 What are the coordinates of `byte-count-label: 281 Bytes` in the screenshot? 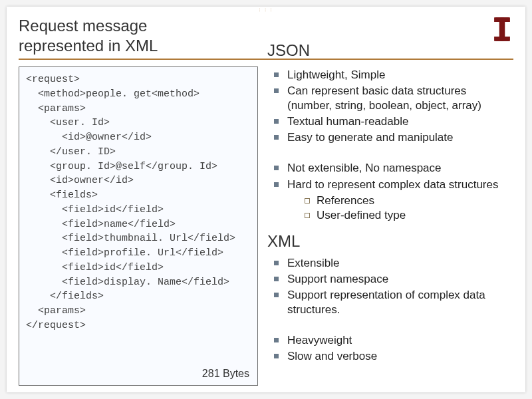 It's located at (226, 374).